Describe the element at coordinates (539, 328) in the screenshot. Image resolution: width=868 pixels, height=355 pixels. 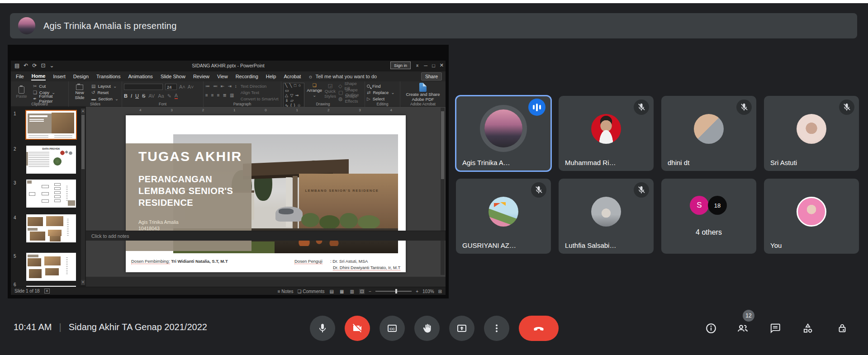
I see `end-call-button` at that location.